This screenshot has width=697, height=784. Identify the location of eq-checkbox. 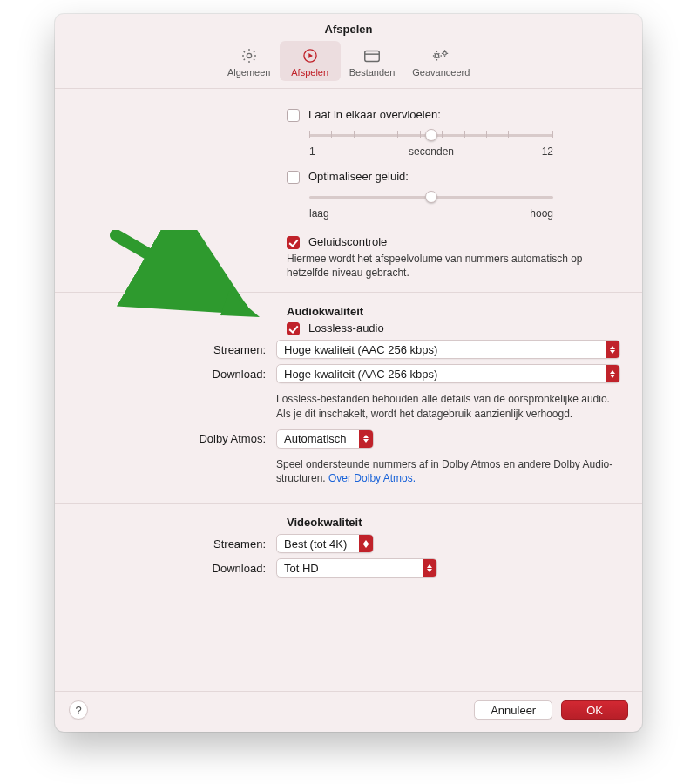
(293, 178).